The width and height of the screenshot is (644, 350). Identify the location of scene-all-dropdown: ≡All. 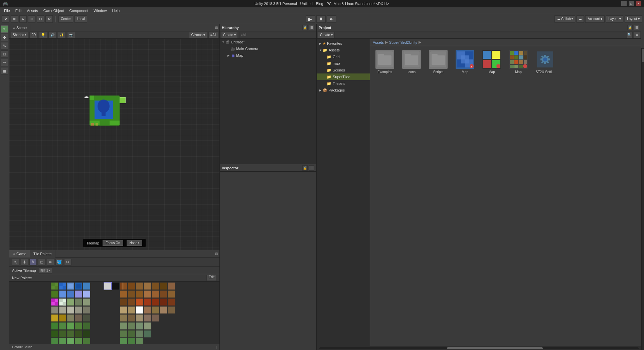
(213, 35).